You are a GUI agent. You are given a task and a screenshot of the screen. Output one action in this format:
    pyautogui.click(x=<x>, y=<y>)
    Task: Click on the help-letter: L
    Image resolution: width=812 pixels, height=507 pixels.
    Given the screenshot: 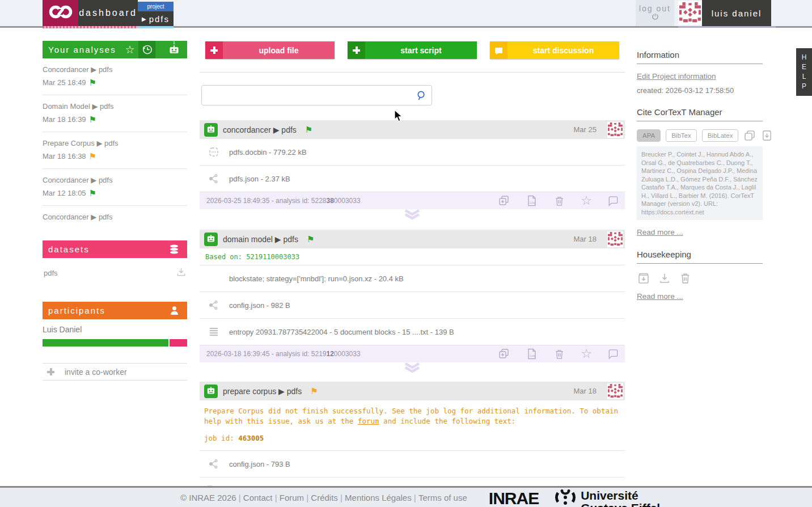 What is the action you would take?
    pyautogui.click(x=804, y=77)
    